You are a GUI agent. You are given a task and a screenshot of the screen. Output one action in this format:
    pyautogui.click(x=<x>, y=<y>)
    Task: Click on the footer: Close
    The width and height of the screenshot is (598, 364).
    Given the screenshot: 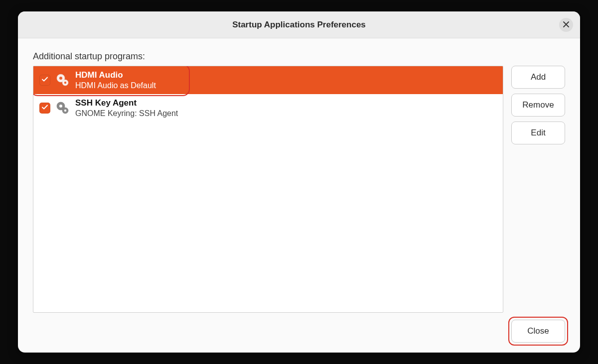 What is the action you would take?
    pyautogui.click(x=299, y=328)
    